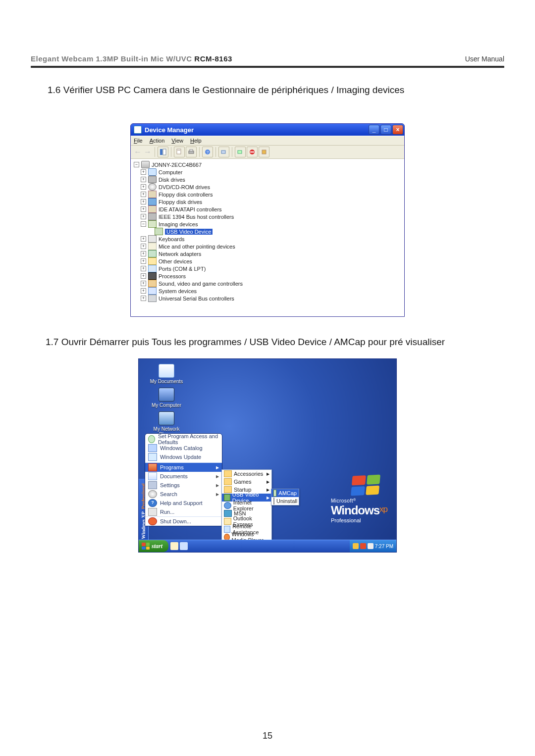 The height and width of the screenshot is (756, 535). What do you see at coordinates (179, 152) in the screenshot?
I see `tool-properties-icon` at bounding box center [179, 152].